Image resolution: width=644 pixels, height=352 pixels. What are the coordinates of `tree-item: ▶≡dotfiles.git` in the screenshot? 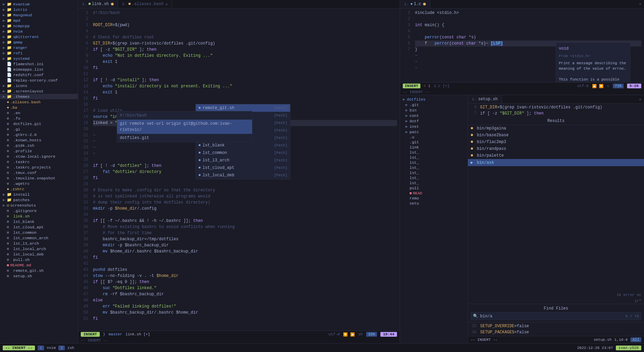 It's located at (39, 124).